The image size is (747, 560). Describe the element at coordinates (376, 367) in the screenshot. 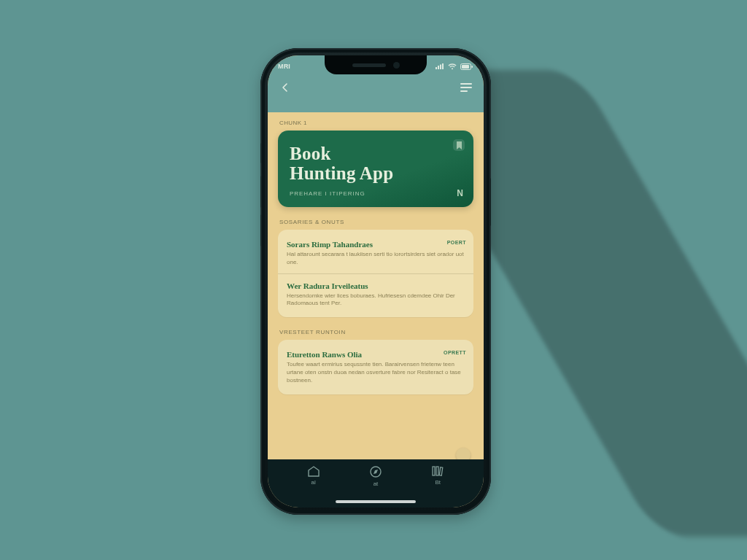

I see `list-item: Oprett Eturetton Ranws Olia Toufee waart…` at that location.